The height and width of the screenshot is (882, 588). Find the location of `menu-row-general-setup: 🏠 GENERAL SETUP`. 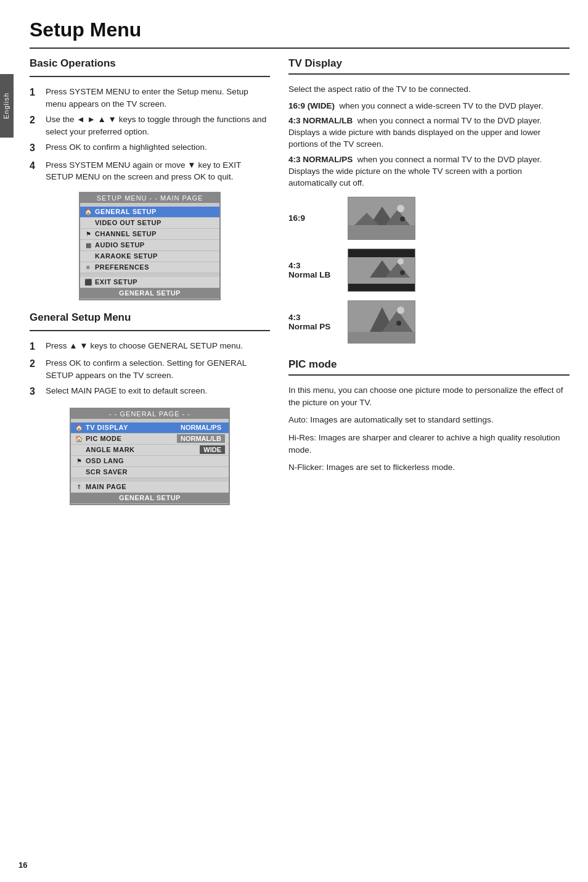

menu-row-general-setup: 🏠 GENERAL SETUP is located at coordinates (150, 212).